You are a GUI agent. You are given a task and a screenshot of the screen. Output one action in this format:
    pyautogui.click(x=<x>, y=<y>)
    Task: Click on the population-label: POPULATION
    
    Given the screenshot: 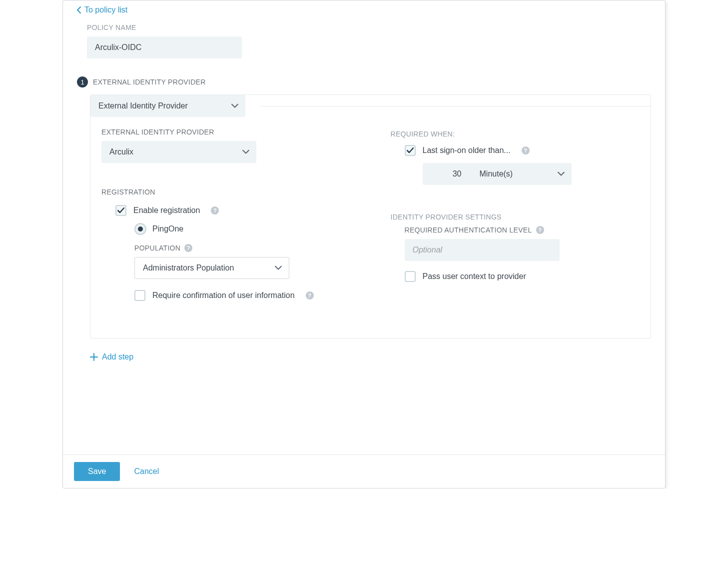 What is the action you would take?
    pyautogui.click(x=157, y=248)
    